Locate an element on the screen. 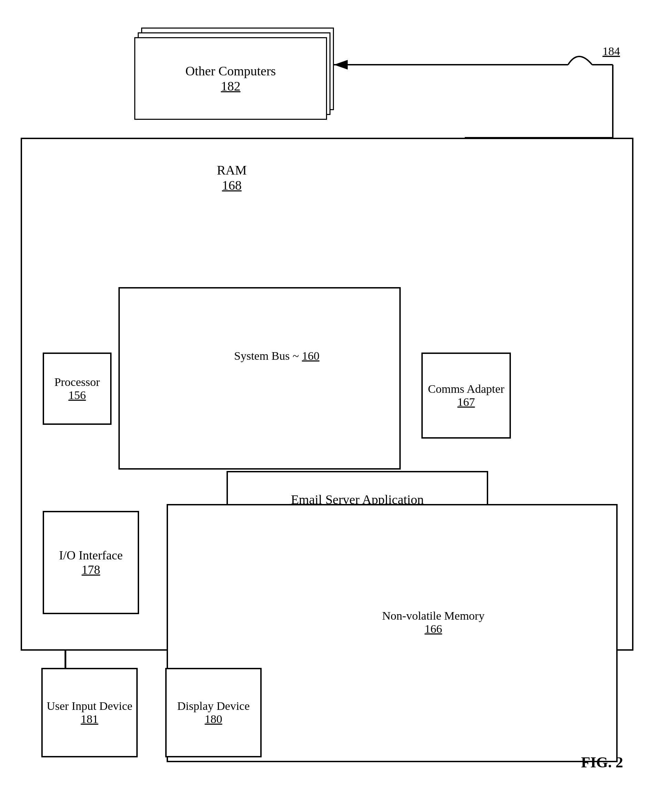 The image size is (672, 798). display-label: Display Device is located at coordinates (213, 706).